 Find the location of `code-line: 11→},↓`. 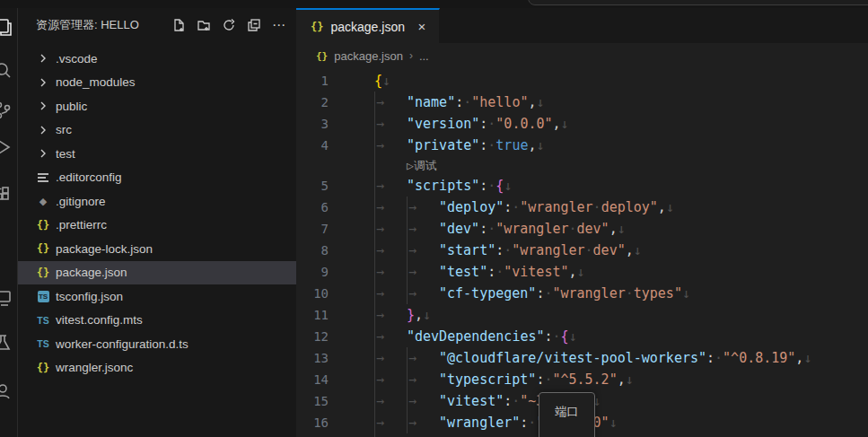

code-line: 11→},↓ is located at coordinates (582, 315).